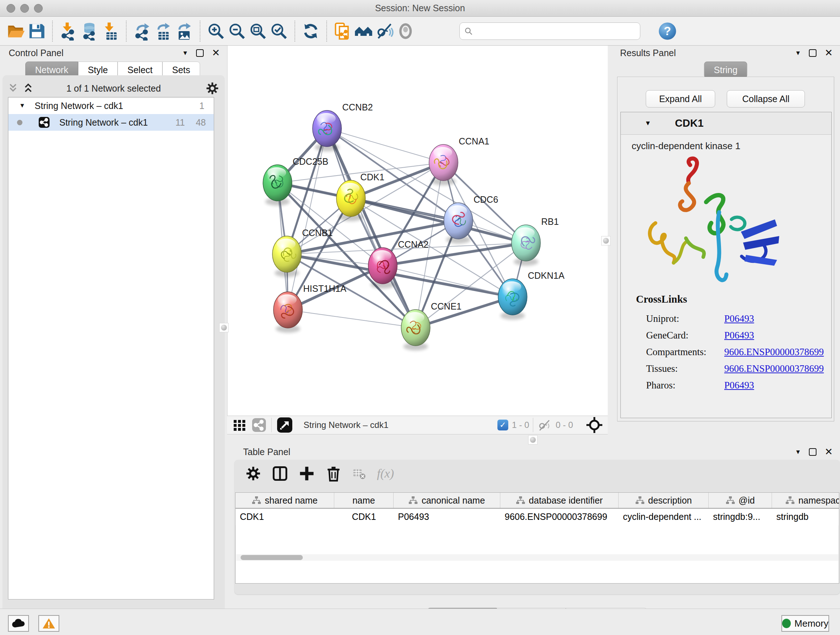  What do you see at coordinates (285, 425) in the screenshot?
I see `open-external-icon` at bounding box center [285, 425].